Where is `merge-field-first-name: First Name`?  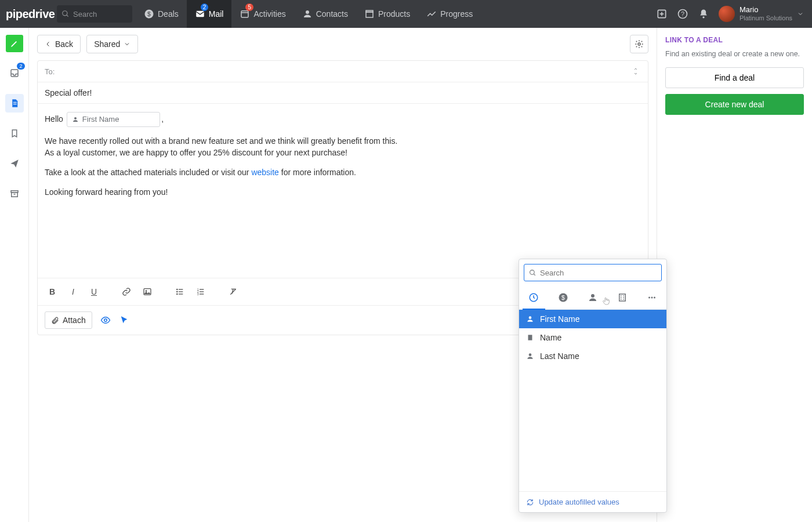
merge-field-first-name: First Name is located at coordinates (114, 119).